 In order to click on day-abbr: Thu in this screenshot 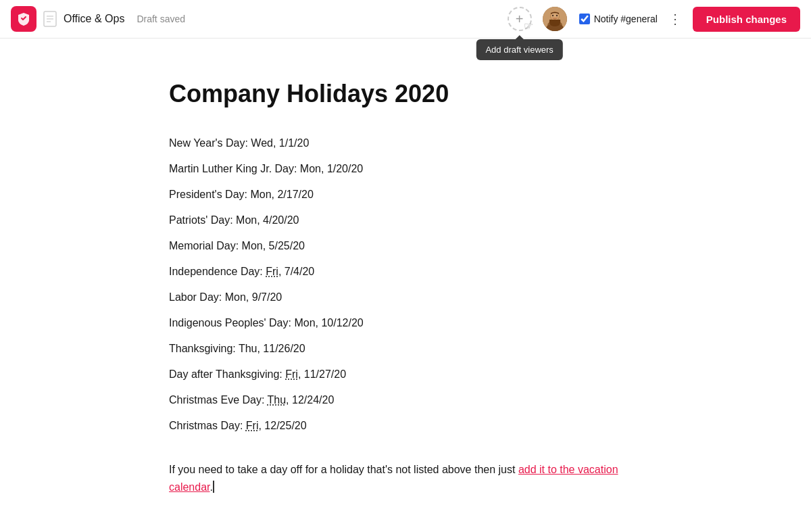, I will do `click(277, 400)`.